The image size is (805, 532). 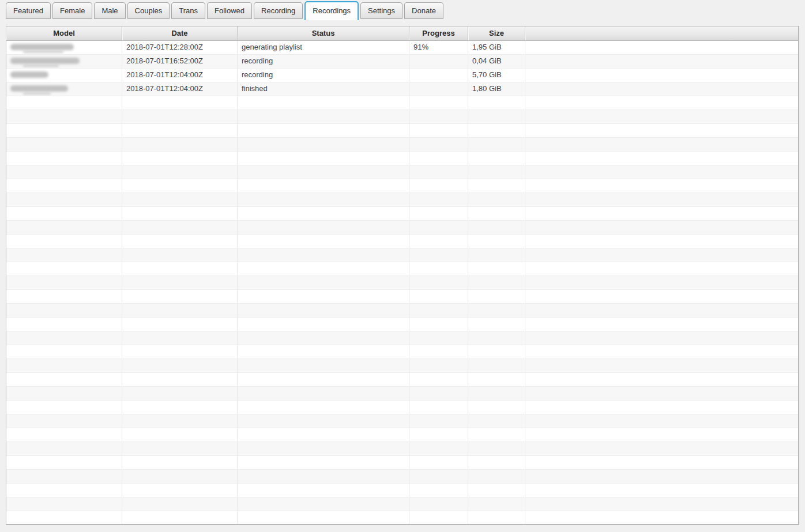 I want to click on date-cell: 2018-07-01T16:52:00Z, so click(x=180, y=61).